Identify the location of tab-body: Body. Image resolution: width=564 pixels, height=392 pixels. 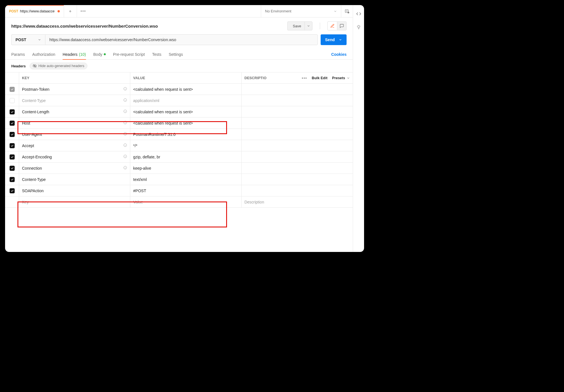
(100, 54).